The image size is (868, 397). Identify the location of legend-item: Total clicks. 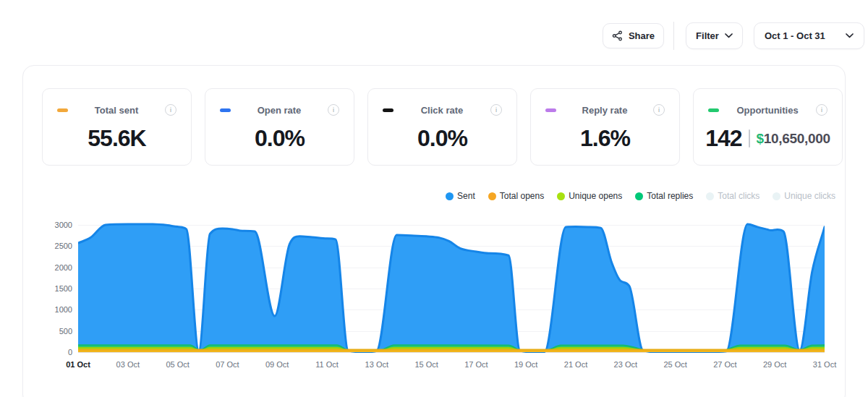
(733, 196).